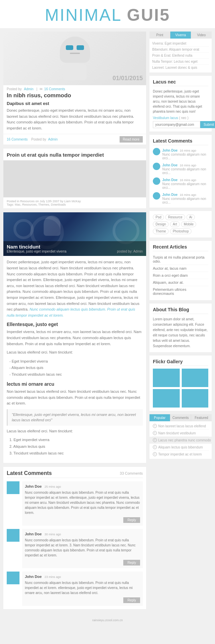 Image resolution: width=215 pixels, height=644 pixels. I want to click on sidebar-comments-title: Latest Comments, so click(181, 142).